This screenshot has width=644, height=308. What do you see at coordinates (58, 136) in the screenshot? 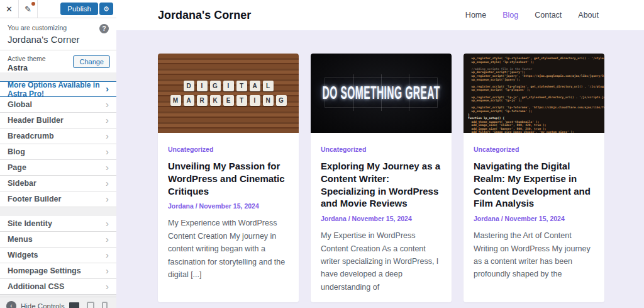
I see `sidebar-item-breadcrumb: Breadcrumb›` at bounding box center [58, 136].